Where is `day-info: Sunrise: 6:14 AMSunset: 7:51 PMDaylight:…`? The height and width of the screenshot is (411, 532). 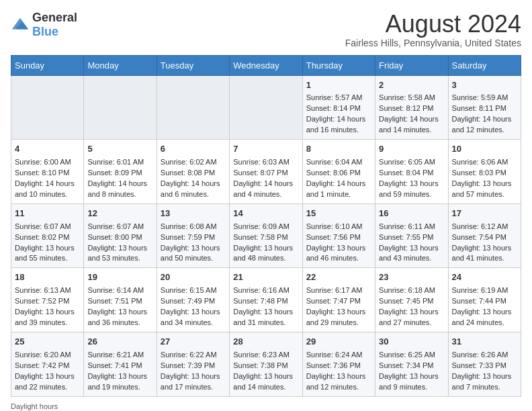
day-info: Sunrise: 6:14 AMSunset: 7:51 PMDaylight:… is located at coordinates (117, 306).